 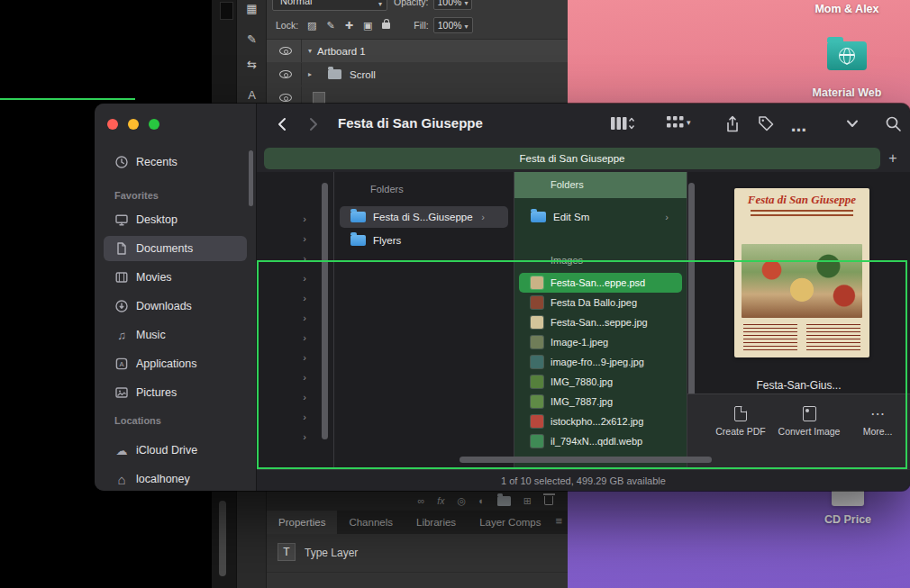 What do you see at coordinates (847, 9) in the screenshot?
I see `desktop-label-mom-alex: Mom & Alex` at bounding box center [847, 9].